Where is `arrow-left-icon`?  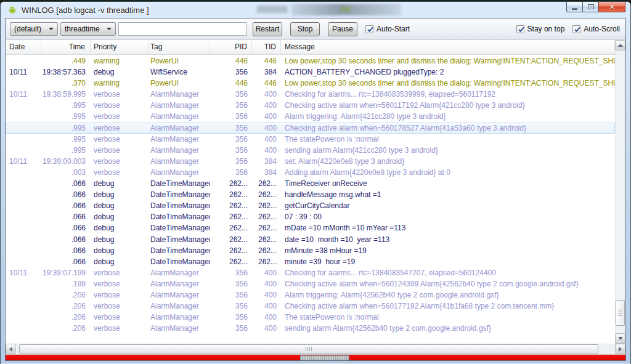
arrow-left-icon is located at coordinates (11, 349).